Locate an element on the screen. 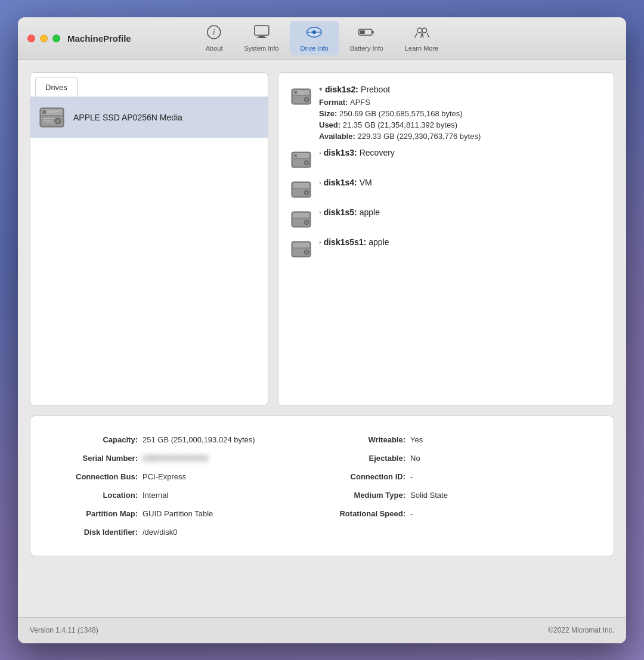  disk1s4-sublabel: VM is located at coordinates (366, 182).